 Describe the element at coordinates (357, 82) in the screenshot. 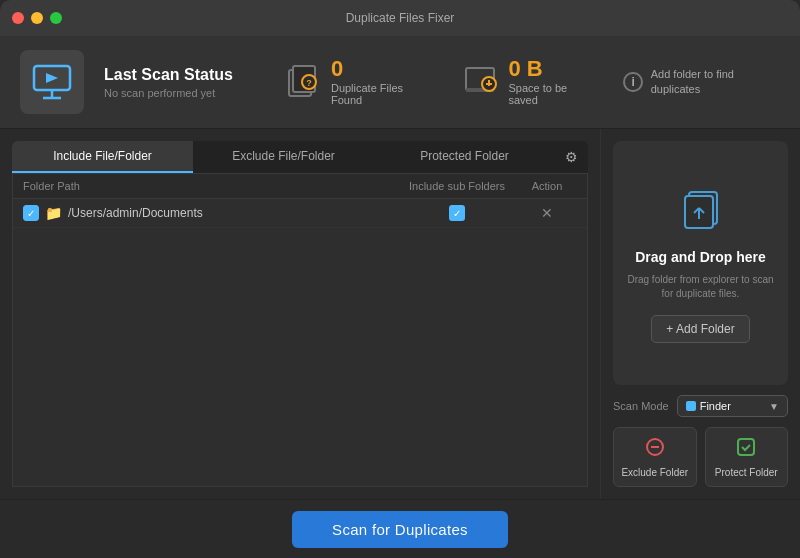

I see `stat-files: ? 0 Duplicate Files Found` at that location.